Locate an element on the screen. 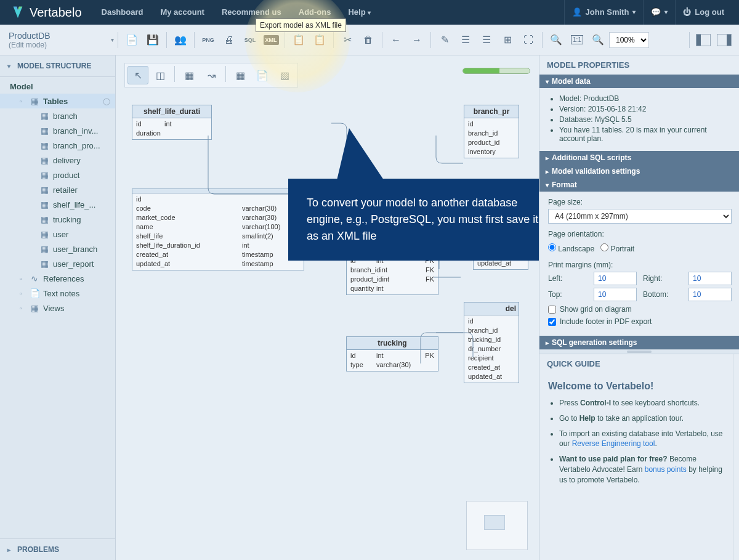 Image resolution: width=739 pixels, height=560 pixels. tree-table-trucking: ▦trucking is located at coordinates (58, 219).